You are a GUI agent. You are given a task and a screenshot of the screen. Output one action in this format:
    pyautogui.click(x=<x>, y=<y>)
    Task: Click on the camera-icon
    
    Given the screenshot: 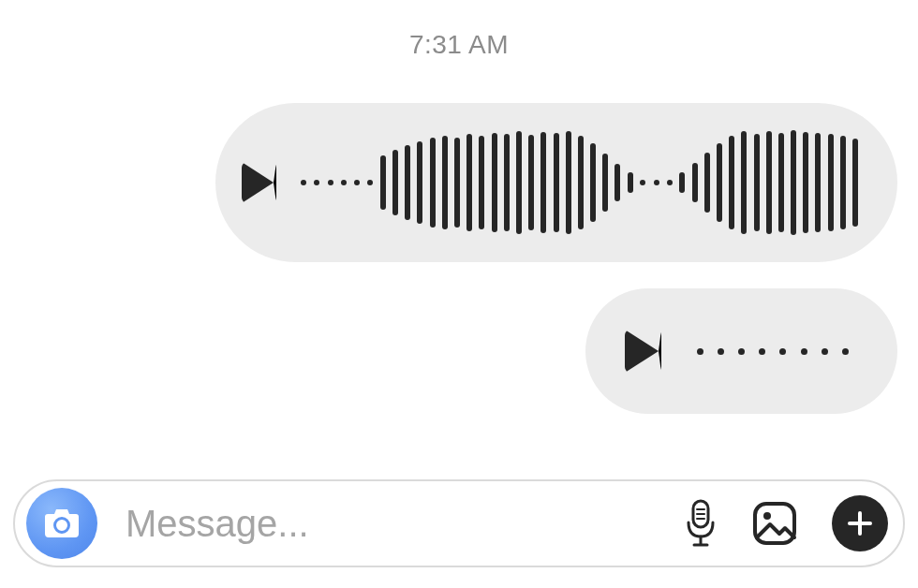 What is the action you would take?
    pyautogui.click(x=62, y=523)
    